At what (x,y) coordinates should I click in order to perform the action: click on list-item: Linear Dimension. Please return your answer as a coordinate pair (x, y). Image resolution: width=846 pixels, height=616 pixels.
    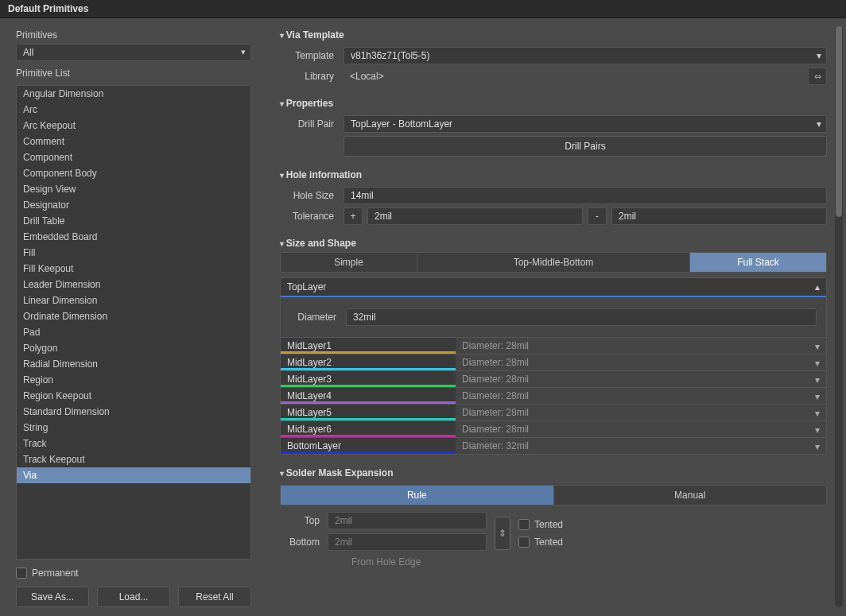
    Looking at the image, I should click on (134, 300).